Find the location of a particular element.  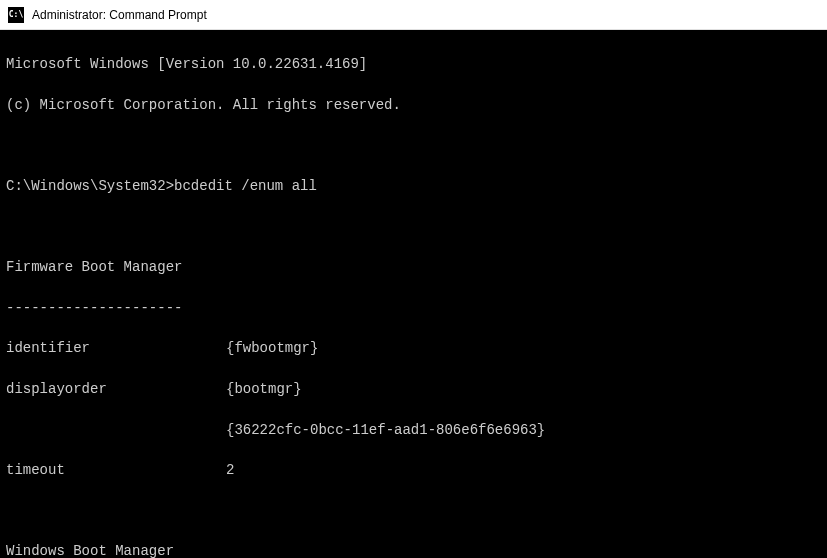

kv-val-cont: {36222cfc-0bcc-11ef-aad1-806e6f6e6963} is located at coordinates (524, 430).